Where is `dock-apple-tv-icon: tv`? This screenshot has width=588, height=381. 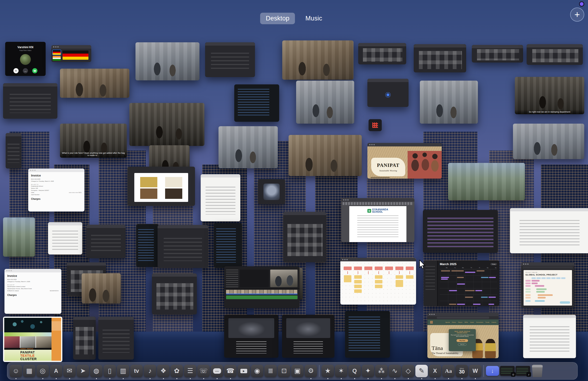 dock-apple-tv-icon: tv is located at coordinates (136, 371).